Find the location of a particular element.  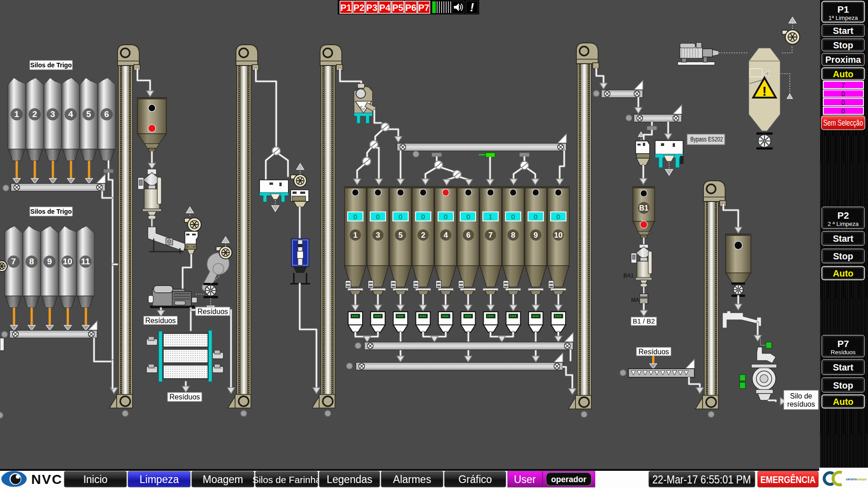

svg-text: EMERGÊNCIA is located at coordinates (788, 480).